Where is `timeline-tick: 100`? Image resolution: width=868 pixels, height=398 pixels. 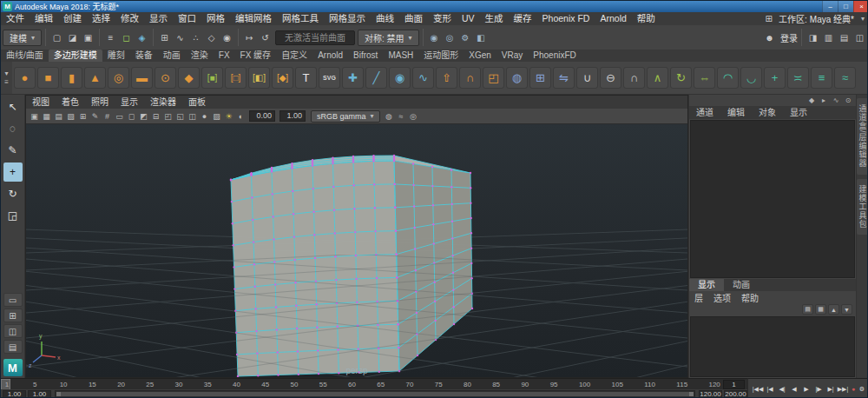 timeline-tick: 100 is located at coordinates (585, 384).